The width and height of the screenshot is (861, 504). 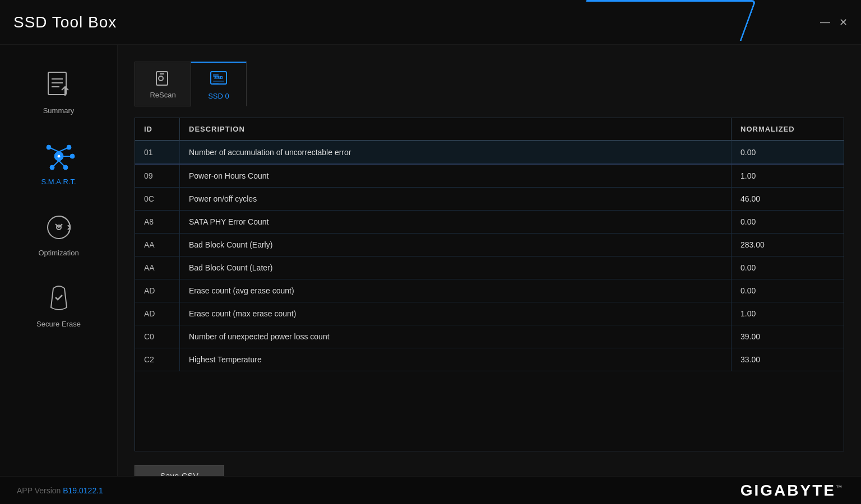 What do you see at coordinates (456, 222) in the screenshot?
I see `cell-description: SATA PHY Error Count` at bounding box center [456, 222].